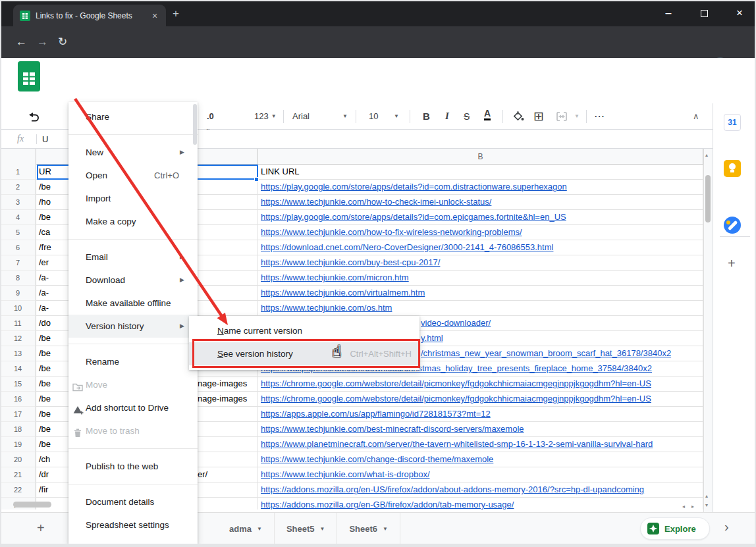  I want to click on row-header: 20, so click(18, 459).